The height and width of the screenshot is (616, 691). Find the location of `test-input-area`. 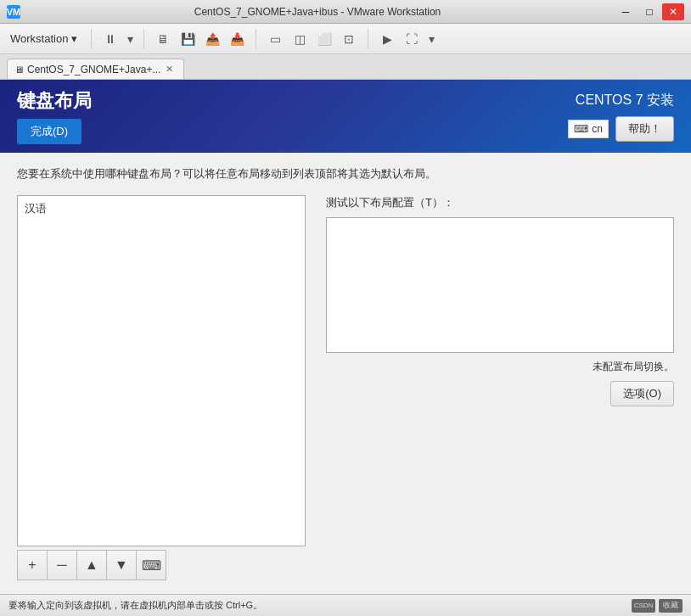

test-input-area is located at coordinates (500, 285).